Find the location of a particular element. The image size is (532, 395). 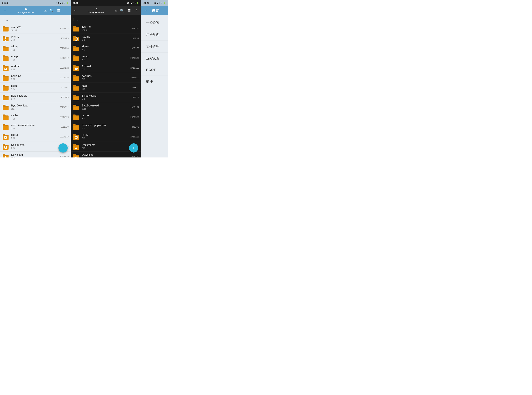

parent-dir-item-2: ↑ .. is located at coordinates (106, 20).